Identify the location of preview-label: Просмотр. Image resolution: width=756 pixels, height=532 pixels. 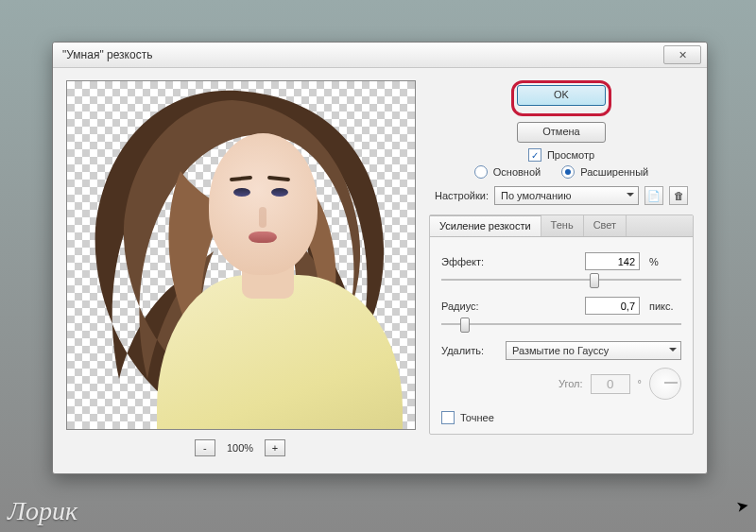
(571, 155).